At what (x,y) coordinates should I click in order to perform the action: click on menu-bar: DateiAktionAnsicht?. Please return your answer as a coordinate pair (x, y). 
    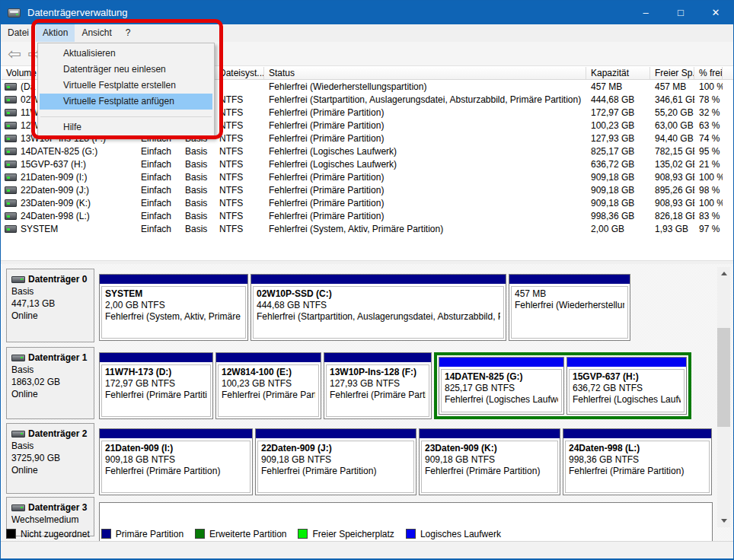
    Looking at the image, I should click on (367, 33).